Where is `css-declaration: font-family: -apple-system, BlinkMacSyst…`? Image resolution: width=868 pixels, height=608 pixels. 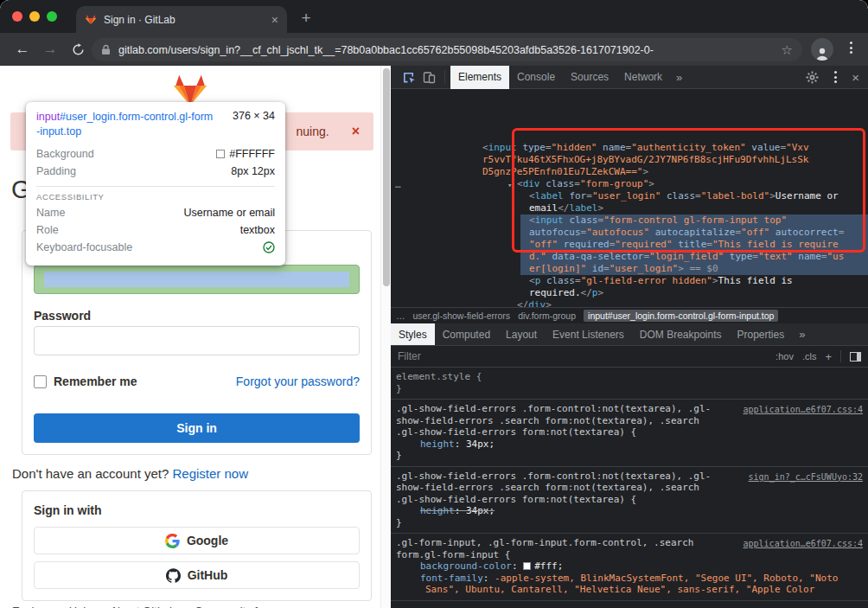
css-declaration: font-family: -apple-system, BlinkMacSyst… is located at coordinates (629, 579).